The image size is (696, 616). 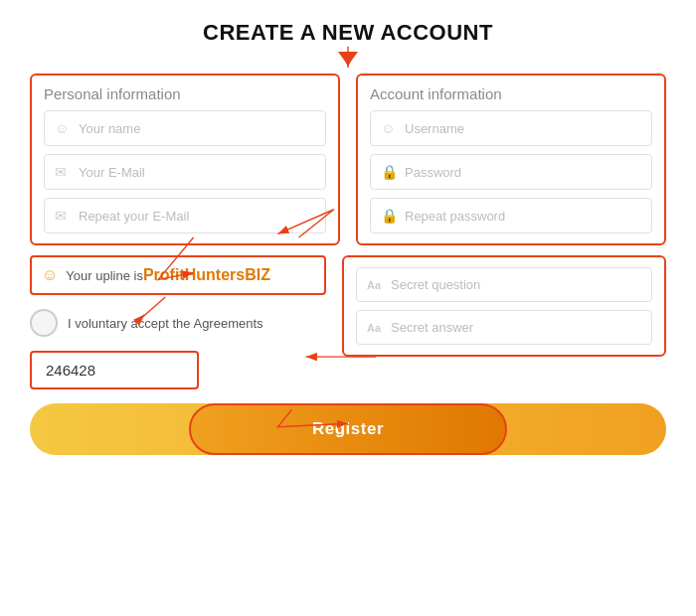 I want to click on account-info-section: Account information ☺ 🔒 🔒, so click(x=511, y=159).